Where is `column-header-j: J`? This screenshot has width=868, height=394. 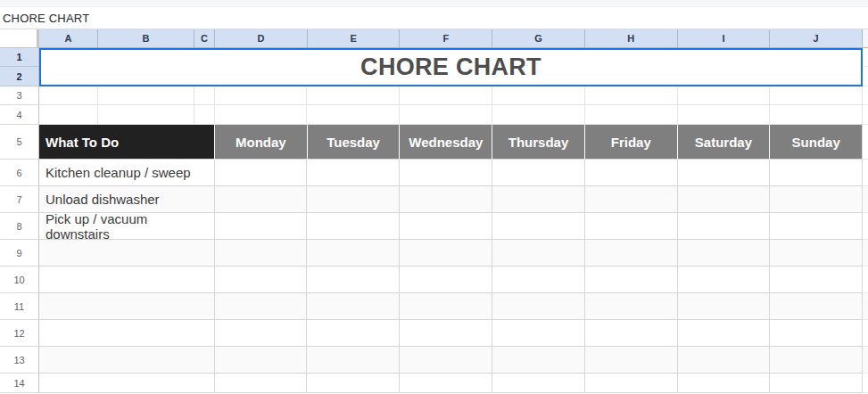
column-header-j: J is located at coordinates (816, 39).